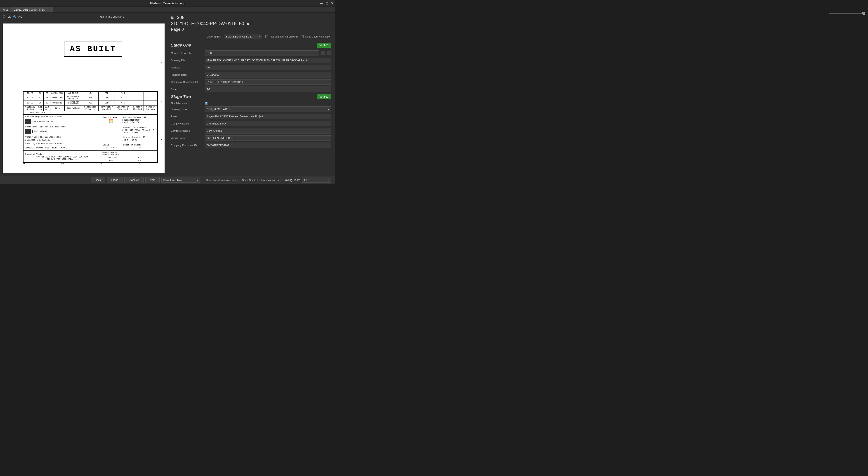  I want to click on revision-date-input: 04/11/2016, so click(268, 75).